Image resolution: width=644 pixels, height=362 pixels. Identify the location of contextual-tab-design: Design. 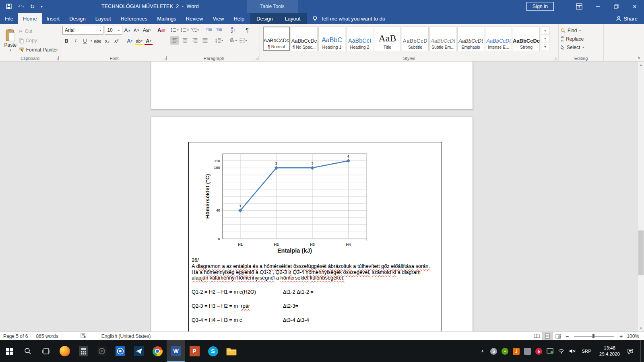
(264, 19).